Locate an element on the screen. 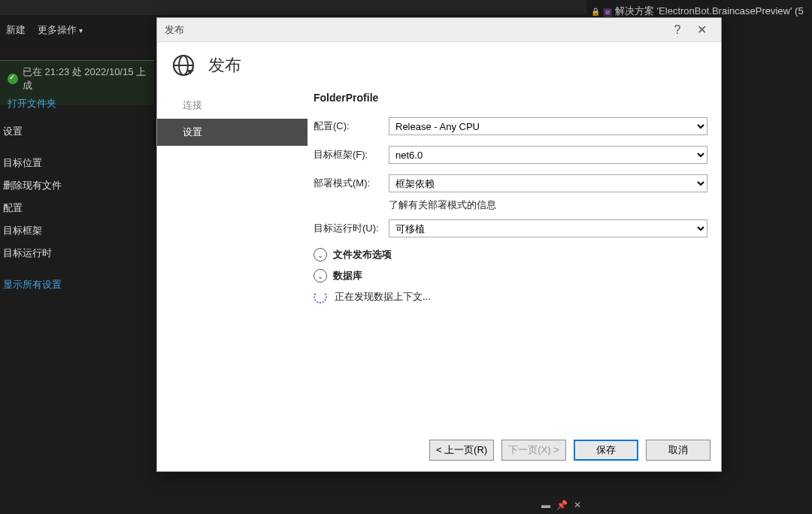  sidebar-item: 目标框架 is located at coordinates (77, 231).